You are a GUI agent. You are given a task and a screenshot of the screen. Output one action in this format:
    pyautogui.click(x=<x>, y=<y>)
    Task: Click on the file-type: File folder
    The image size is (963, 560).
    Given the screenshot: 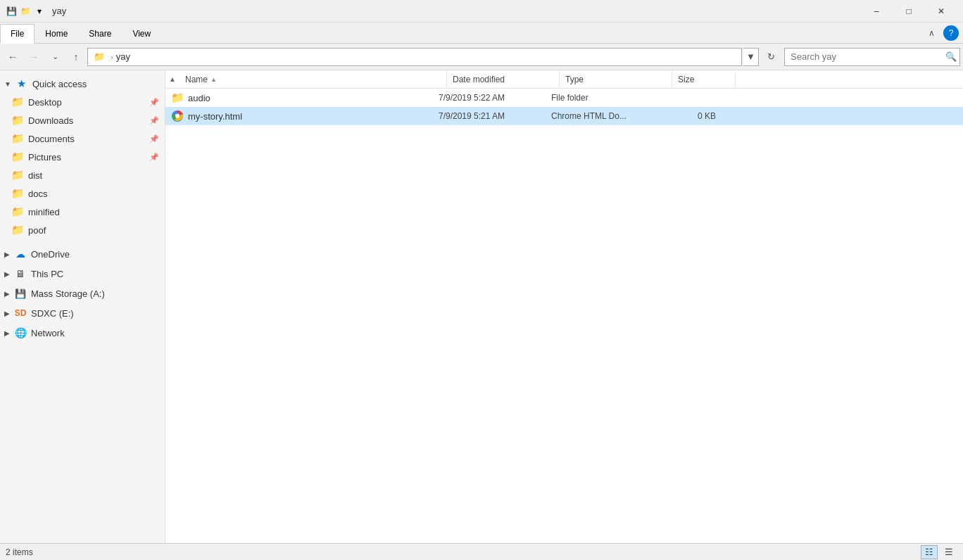 What is the action you would take?
    pyautogui.click(x=570, y=98)
    